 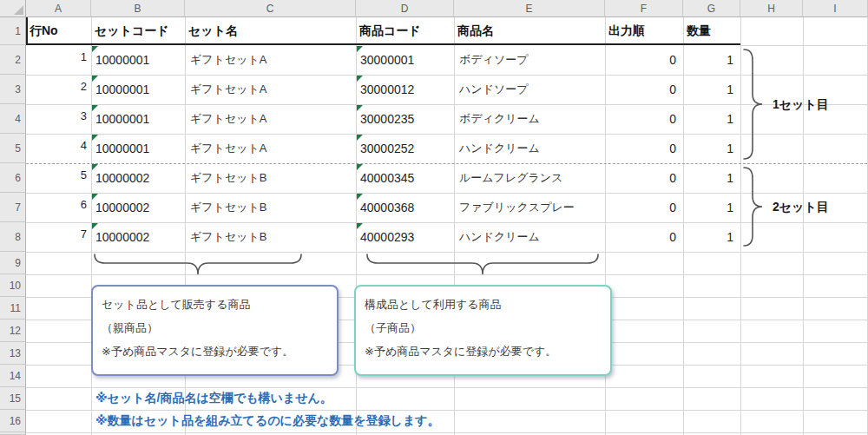 What do you see at coordinates (271, 178) in the screenshot?
I see `cell-C6: ギフトセットB` at bounding box center [271, 178].